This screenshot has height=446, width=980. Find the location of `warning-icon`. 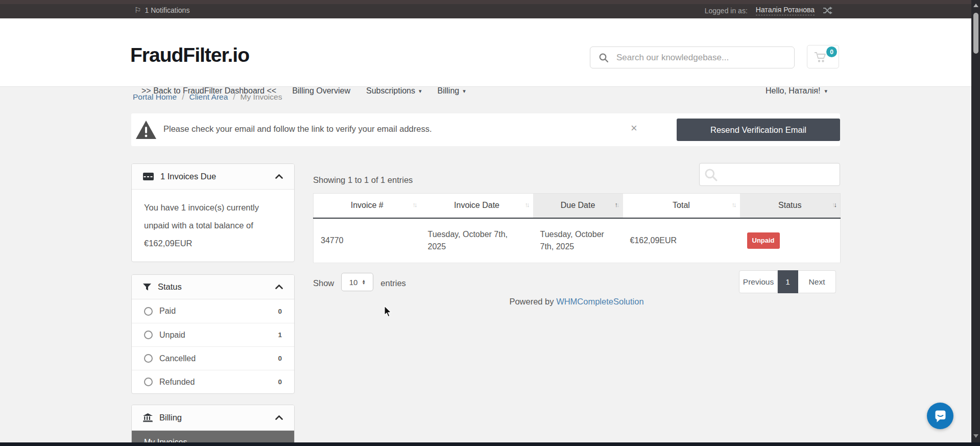

warning-icon is located at coordinates (146, 130).